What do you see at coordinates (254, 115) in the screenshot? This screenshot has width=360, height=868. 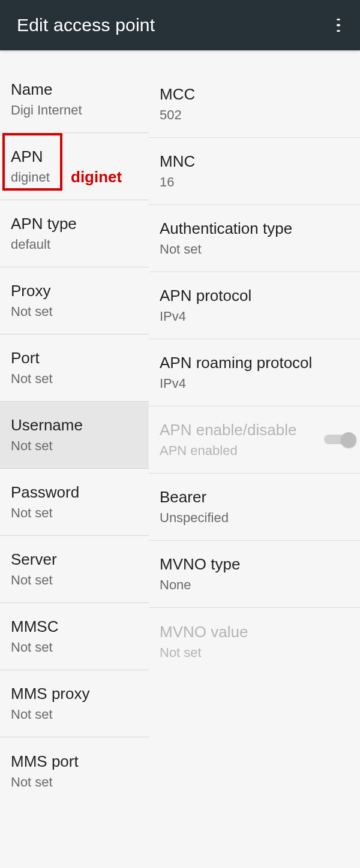 I see `setting-value: 502` at bounding box center [254, 115].